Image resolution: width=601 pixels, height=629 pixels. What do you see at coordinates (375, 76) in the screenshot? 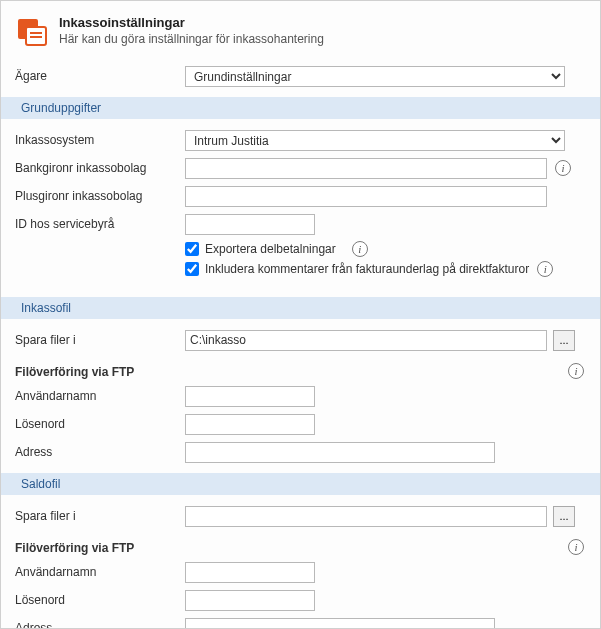
I see `owner-select: Grundinställningar` at bounding box center [375, 76].